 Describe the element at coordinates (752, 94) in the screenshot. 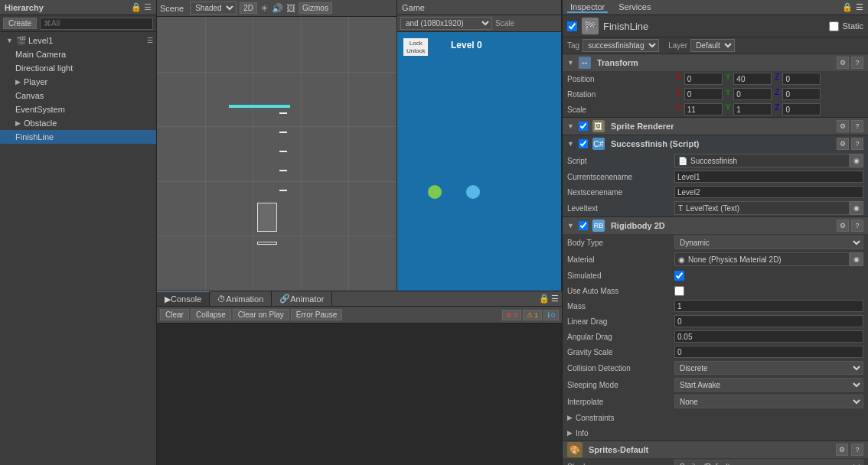

I see `rot-y-input` at that location.